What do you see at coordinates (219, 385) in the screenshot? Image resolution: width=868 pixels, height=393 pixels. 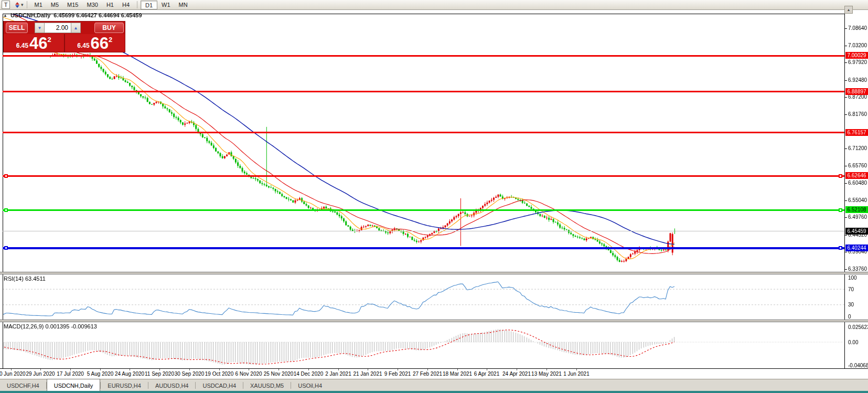 I see `tab-usdcad-h4: USDCAD,H4` at bounding box center [219, 385].